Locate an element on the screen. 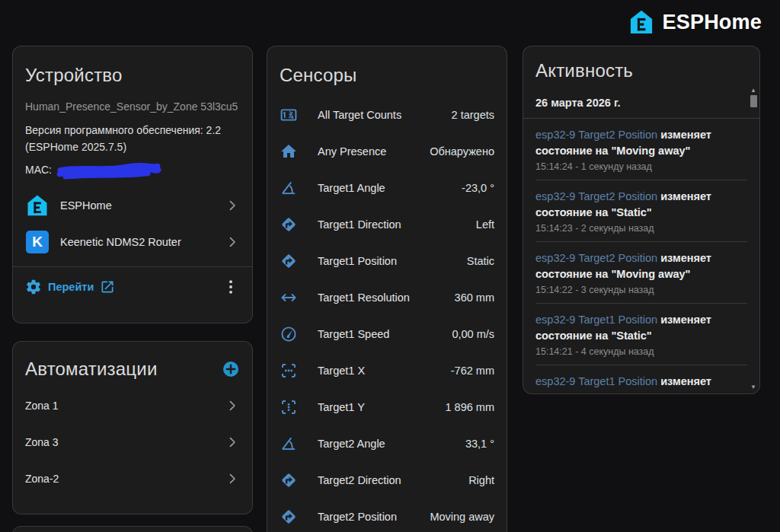  automation-item: Zona 1 is located at coordinates (133, 406).